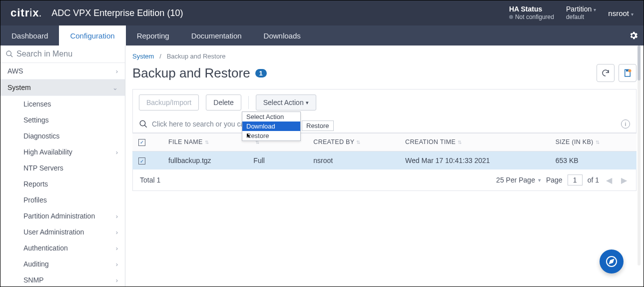 Image resolution: width=644 pixels, height=287 pixels. I want to click on brand-logo: citrix., so click(26, 13).